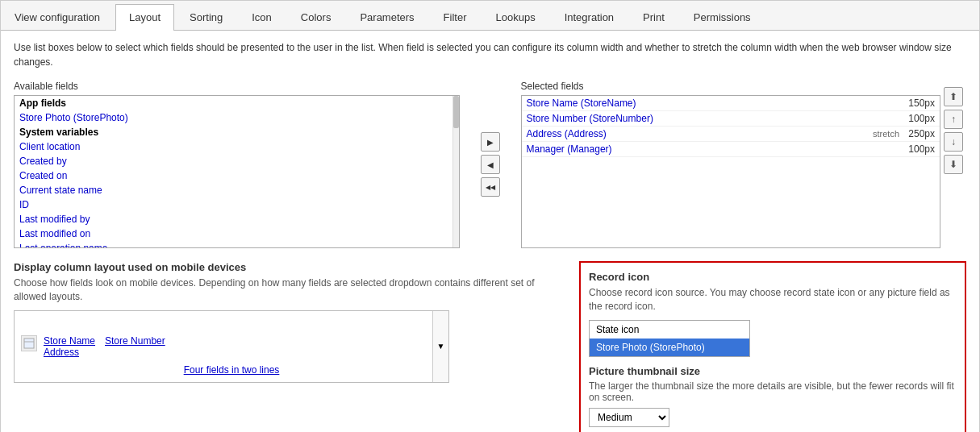 This screenshot has width=980, height=432. I want to click on dropdown-option-store-photo: Store Photo (StorePhoto), so click(669, 347).